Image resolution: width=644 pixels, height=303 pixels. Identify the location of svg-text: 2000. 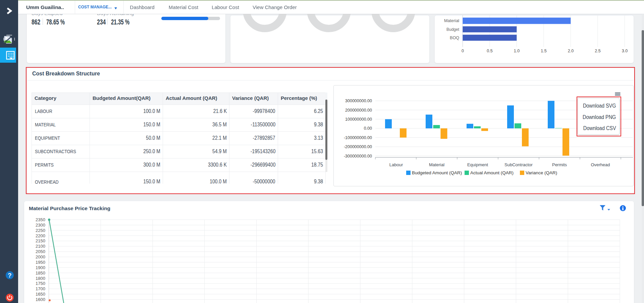
(40, 257).